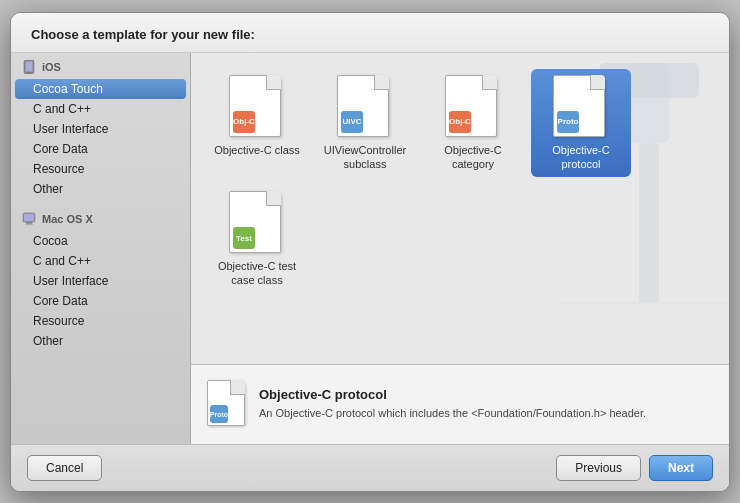  Describe the element at coordinates (634, 468) in the screenshot. I see `footer-right: Previous Next` at that location.